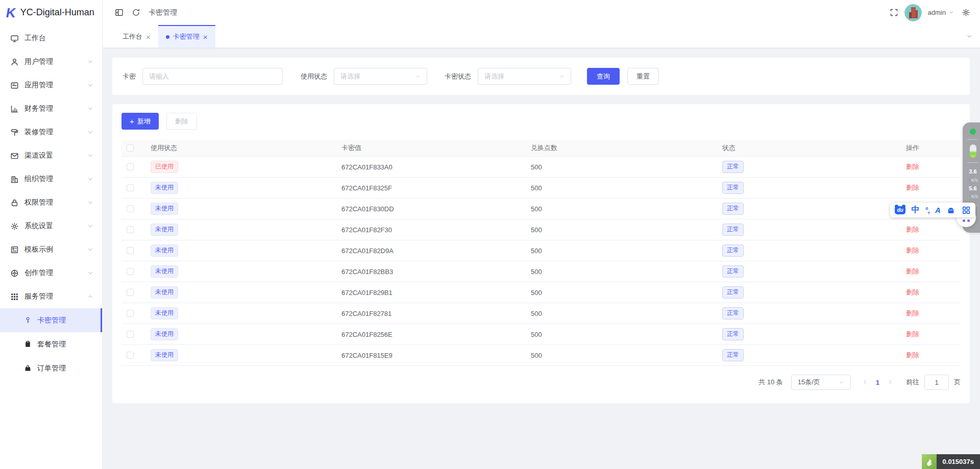 This screenshot has height=469, width=980. What do you see at coordinates (436, 167) in the screenshot?
I see `card-key-cell: 672CA01F833A0` at bounding box center [436, 167].